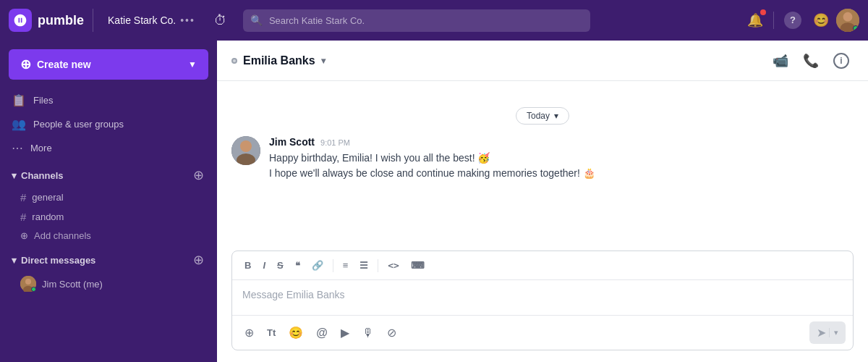  I want to click on chat-header-actions: 📹 📞 i, so click(811, 61).